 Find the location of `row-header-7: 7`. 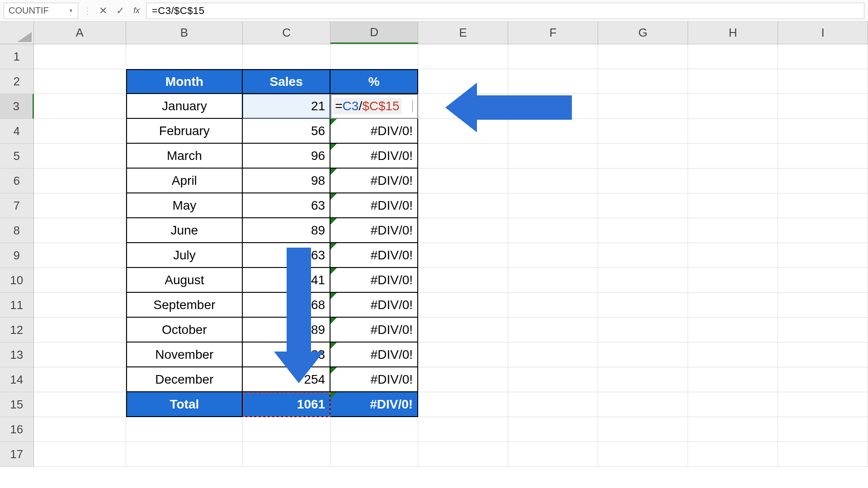

row-header-7: 7 is located at coordinates (17, 206).